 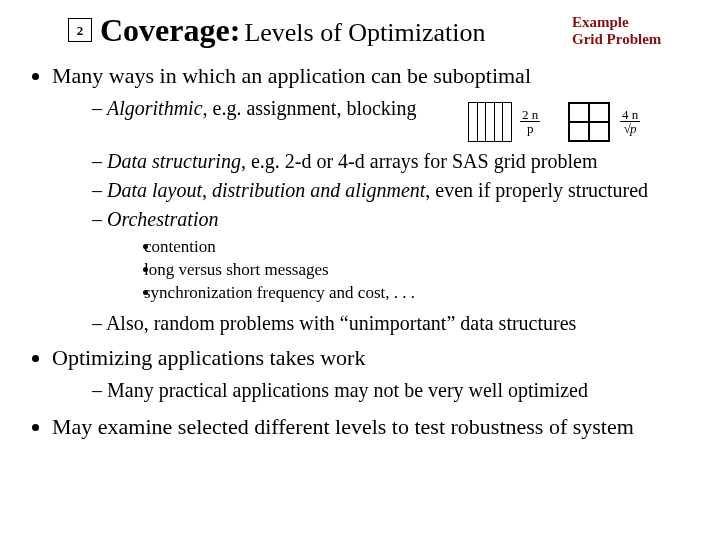 I want to click on bullet-algorithmic: Algorithmic, e.g. assignment, blocking, so click(x=394, y=108).